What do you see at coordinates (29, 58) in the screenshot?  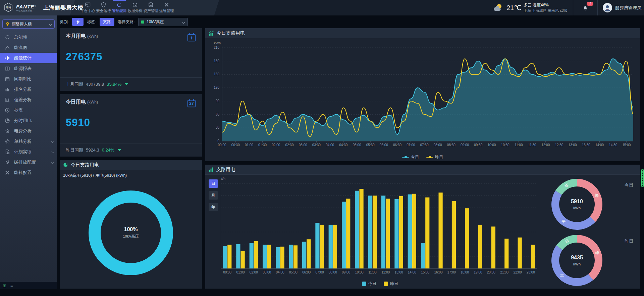 I see `sidebar-item-energy-statistics: 能源统计` at bounding box center [29, 58].